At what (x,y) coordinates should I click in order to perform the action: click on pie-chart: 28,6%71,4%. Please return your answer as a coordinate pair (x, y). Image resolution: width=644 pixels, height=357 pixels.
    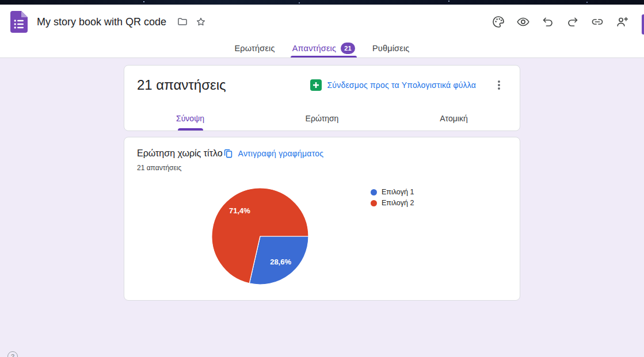
    Looking at the image, I should click on (260, 236).